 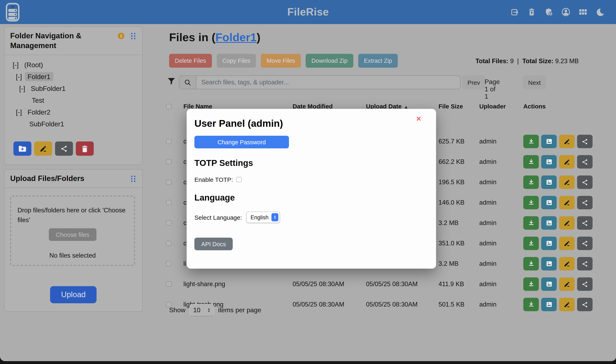 I want to click on upload-panel-header: Upload Files/Folders, so click(x=73, y=179).